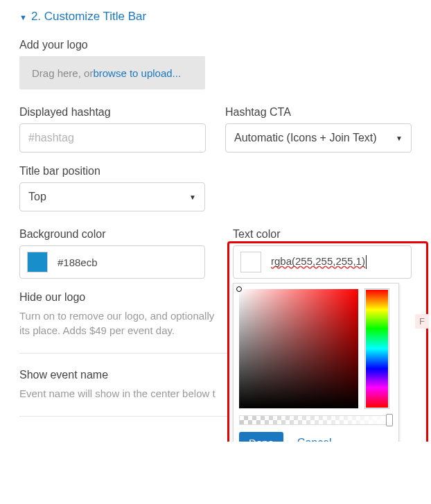  I want to click on position-value: Top, so click(37, 197).